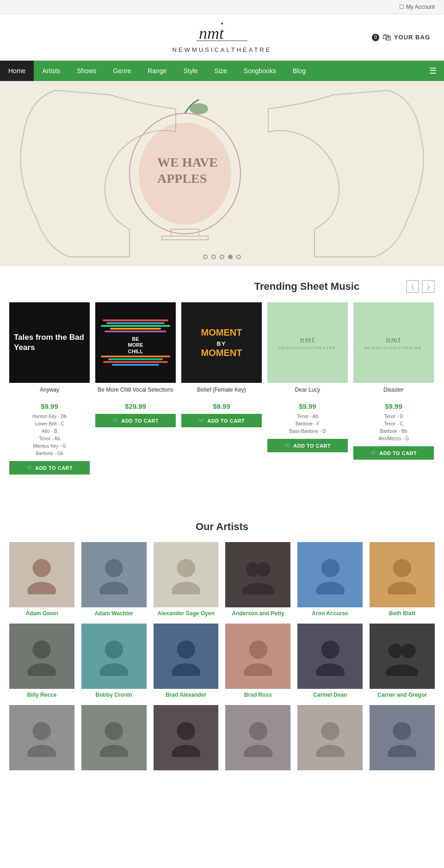  Describe the element at coordinates (394, 343) in the screenshot. I see `disaster-placeholder: nmt NEWMUSICALTHEATRE` at that location.